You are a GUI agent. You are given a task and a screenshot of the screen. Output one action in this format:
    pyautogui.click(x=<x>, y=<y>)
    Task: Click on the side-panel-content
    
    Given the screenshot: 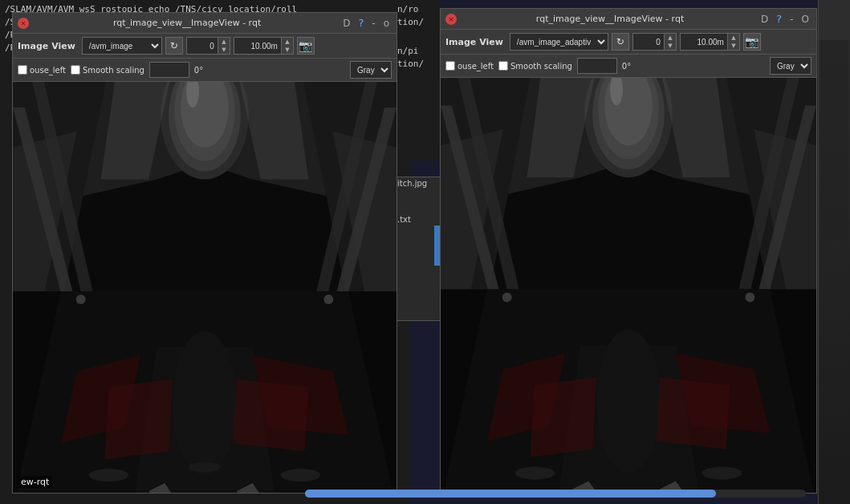 What is the action you would take?
    pyautogui.click(x=835, y=140)
    